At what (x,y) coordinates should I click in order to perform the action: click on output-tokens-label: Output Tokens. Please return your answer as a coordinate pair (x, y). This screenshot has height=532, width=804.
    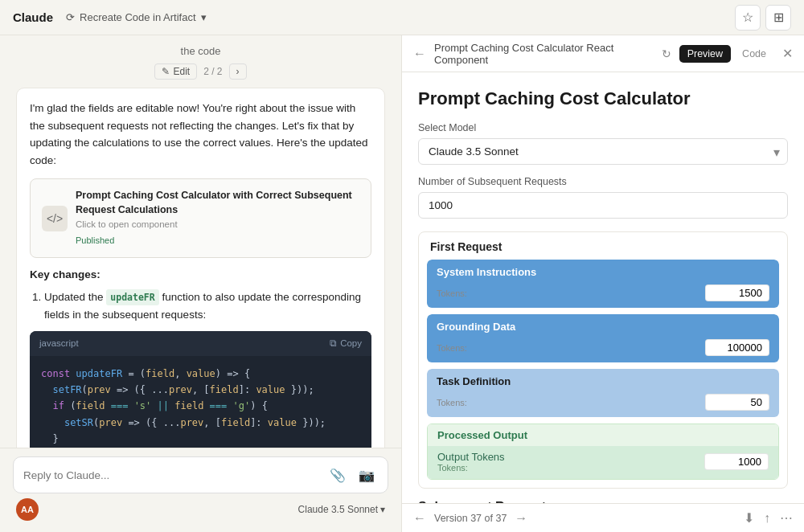
    Looking at the image, I should click on (471, 456).